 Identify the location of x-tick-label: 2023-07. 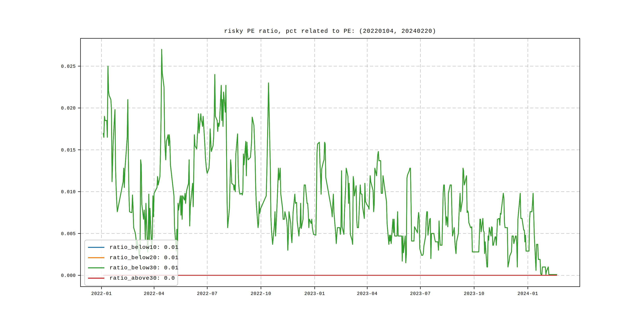
(420, 294).